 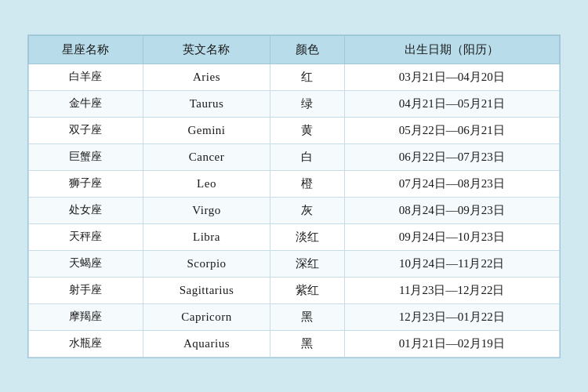 What do you see at coordinates (86, 210) in the screenshot?
I see `cell-chinese-name: 处女座` at bounding box center [86, 210].